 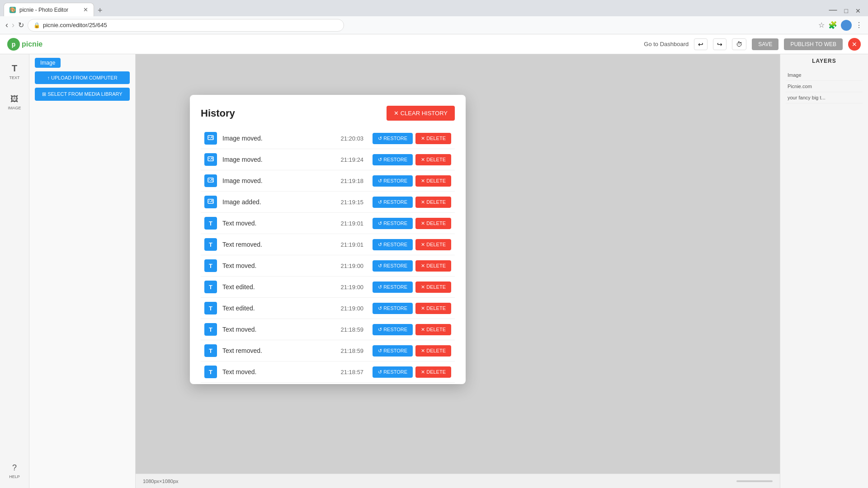 What do you see at coordinates (86, 10) in the screenshot?
I see `tab-close-icon: ✕` at bounding box center [86, 10].